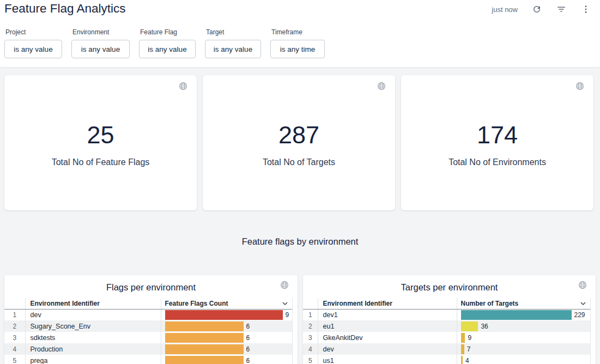 The width and height of the screenshot is (600, 364). I want to click on table-row: 5prega6, so click(148, 360).